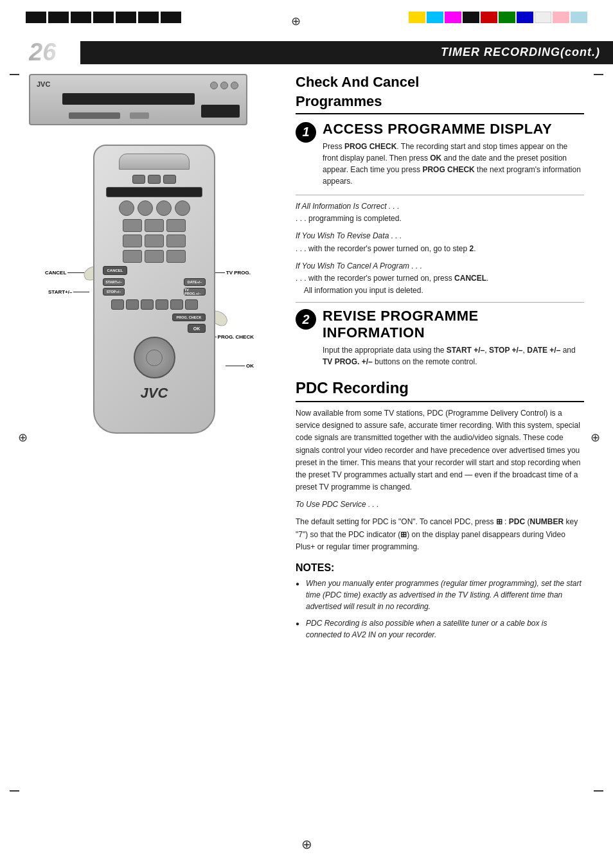  What do you see at coordinates (440, 114) in the screenshot?
I see `section-divider` at bounding box center [440, 114].